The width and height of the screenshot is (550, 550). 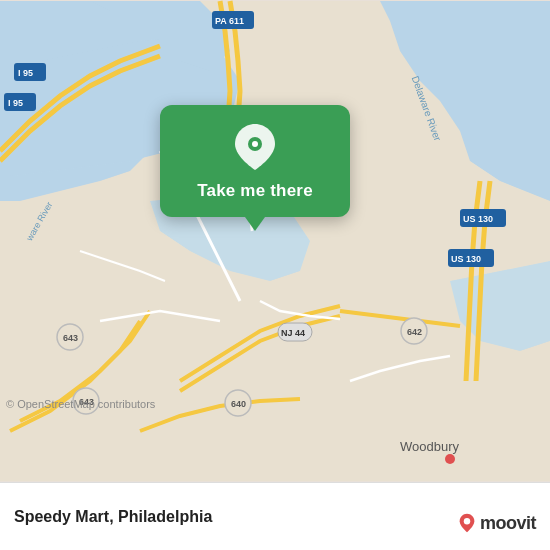 What do you see at coordinates (80, 404) in the screenshot?
I see `map-attribution: © OpenStreetMap contributors` at bounding box center [80, 404].